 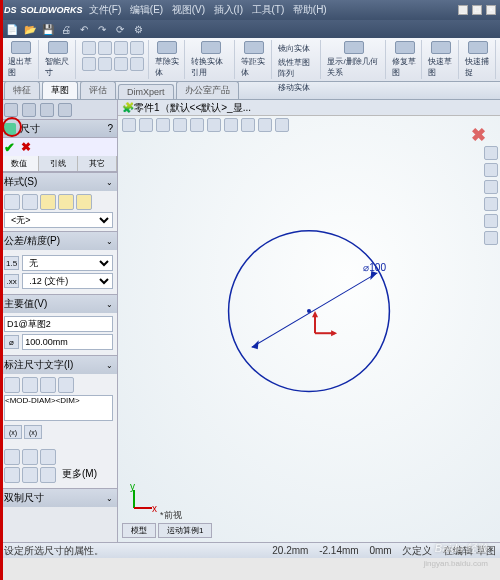 What do you see at coordinates (26, 147) in the screenshot?
I see `pm-cancel-button: ✖` at bounding box center [26, 147].